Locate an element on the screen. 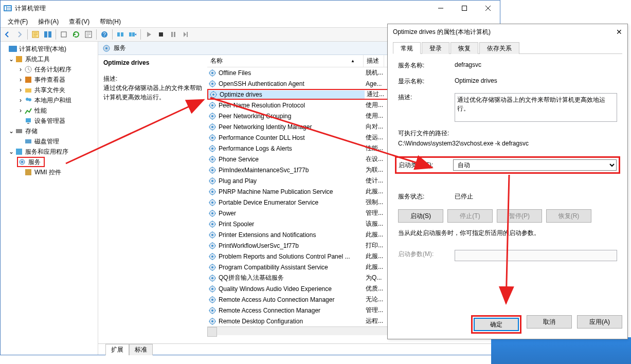 The image size is (631, 364). toolbar-pause is located at coordinates (173, 34).